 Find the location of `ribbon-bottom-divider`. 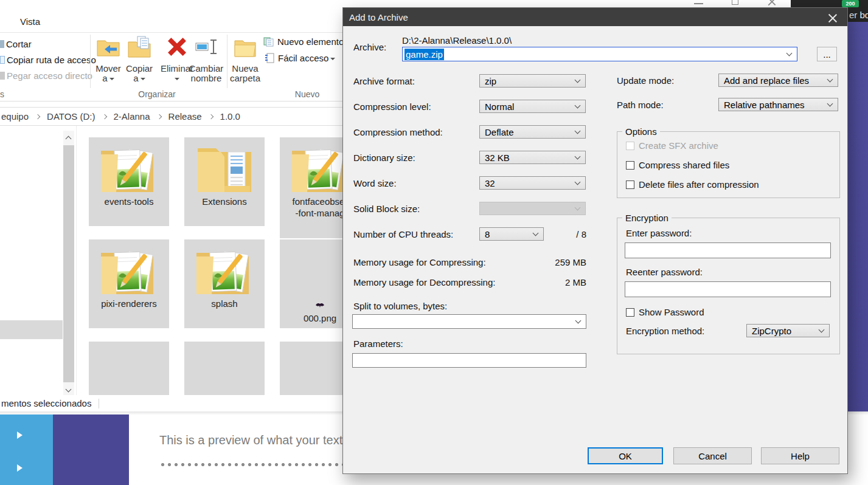

ribbon-bottom-divider is located at coordinates (172, 101).